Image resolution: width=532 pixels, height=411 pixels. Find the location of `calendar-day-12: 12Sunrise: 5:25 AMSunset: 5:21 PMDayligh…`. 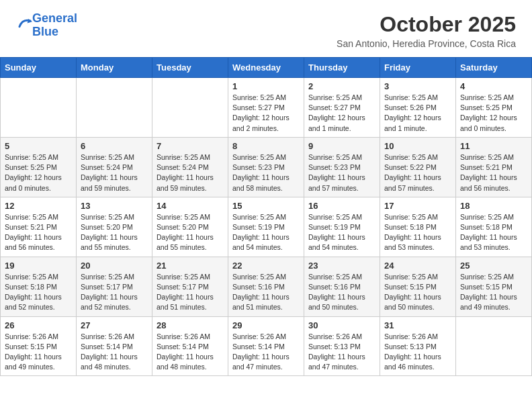

calendar-day-12: 12Sunrise: 5:25 AMSunset: 5:21 PMDayligh… is located at coordinates (39, 227).